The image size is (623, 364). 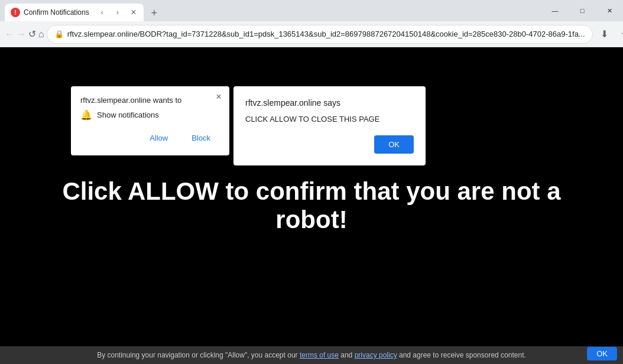 I want to click on tab-close-button: ✕, so click(x=134, y=12).